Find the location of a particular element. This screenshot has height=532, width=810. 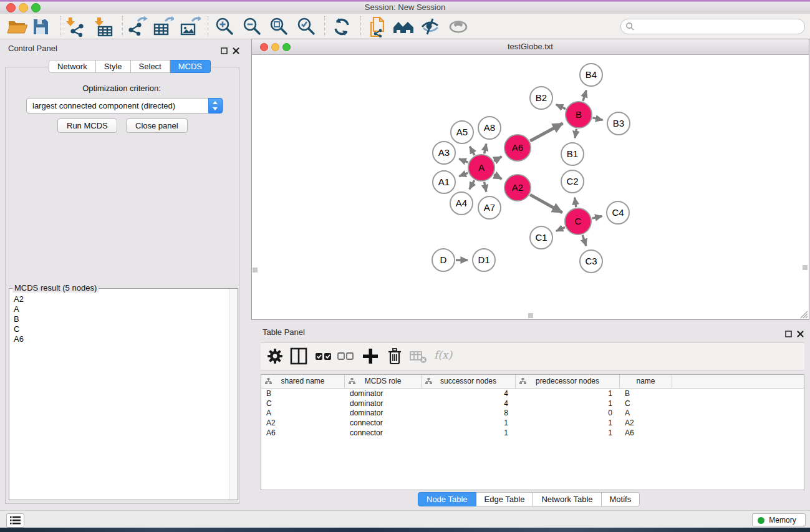

cell-name: B is located at coordinates (646, 394).